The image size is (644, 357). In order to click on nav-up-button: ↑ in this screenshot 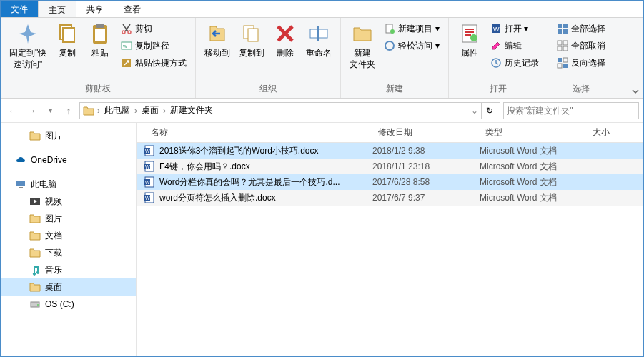, I will do `click(69, 111)`.